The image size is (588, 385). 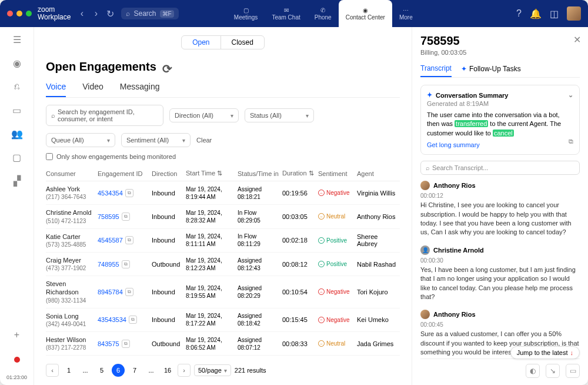 What do you see at coordinates (112, 320) in the screenshot?
I see `engagement-id-link: 43543534` at bounding box center [112, 320].